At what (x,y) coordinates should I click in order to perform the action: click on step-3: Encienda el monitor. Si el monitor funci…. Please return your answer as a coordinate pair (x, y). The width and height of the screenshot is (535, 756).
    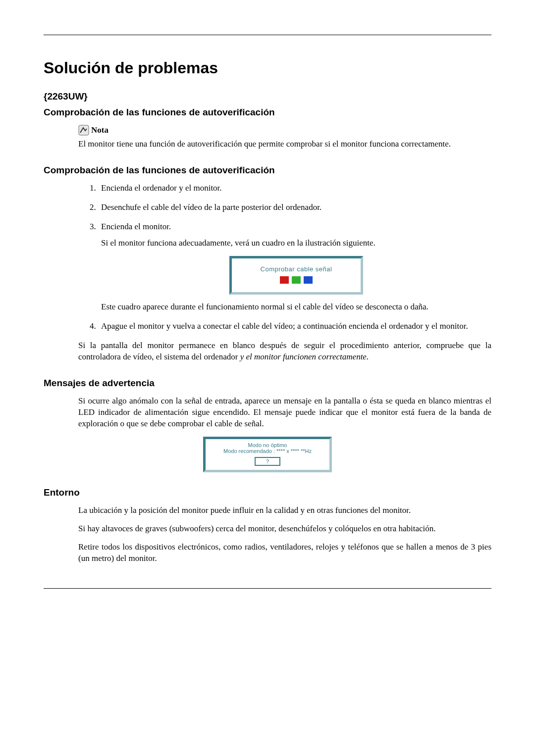
    Looking at the image, I should click on (295, 267).